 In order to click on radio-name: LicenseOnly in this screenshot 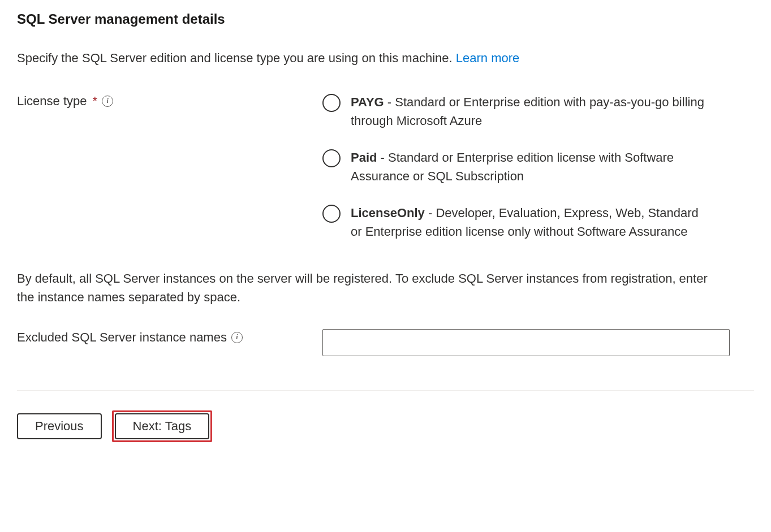, I will do `click(388, 213)`.